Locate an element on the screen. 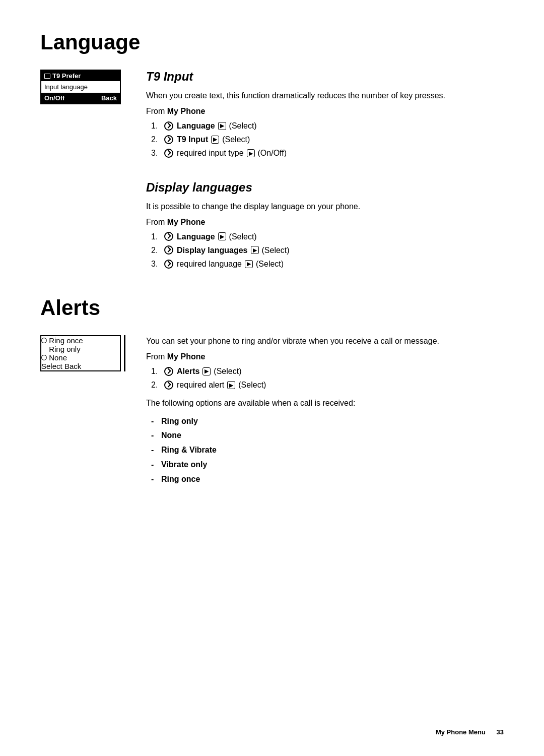 This screenshot has height=756, width=544. display-step-3-text: required language is located at coordinates (210, 264).